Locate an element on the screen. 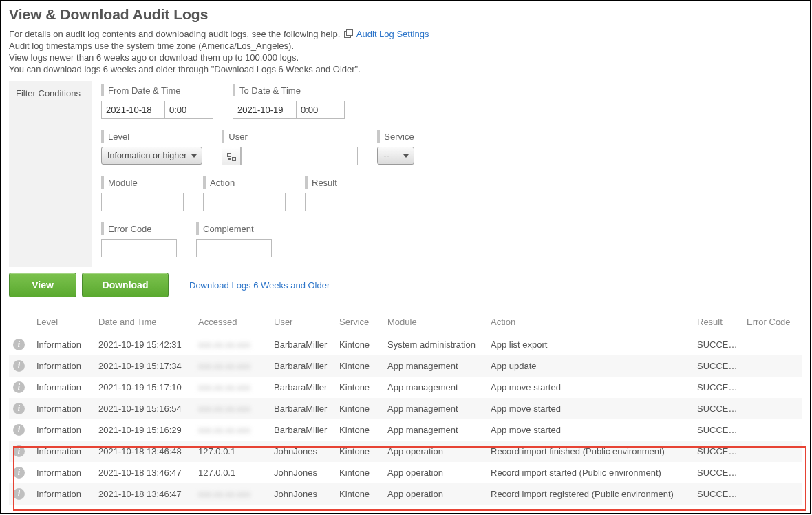  th-user: User is located at coordinates (303, 324).